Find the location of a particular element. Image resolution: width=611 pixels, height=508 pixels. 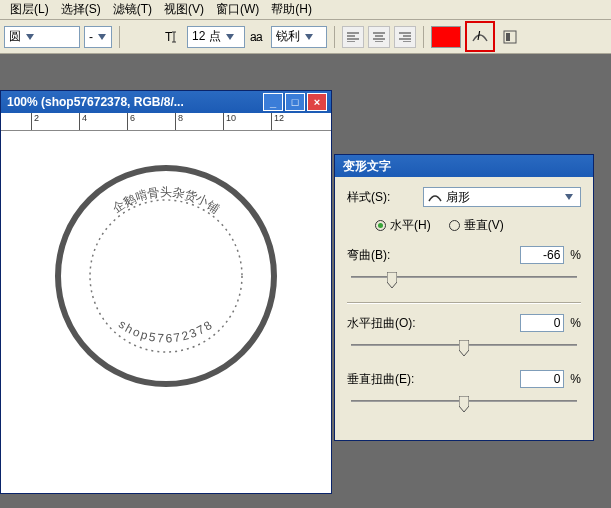

warp-text-button: I is located at coordinates (480, 36).